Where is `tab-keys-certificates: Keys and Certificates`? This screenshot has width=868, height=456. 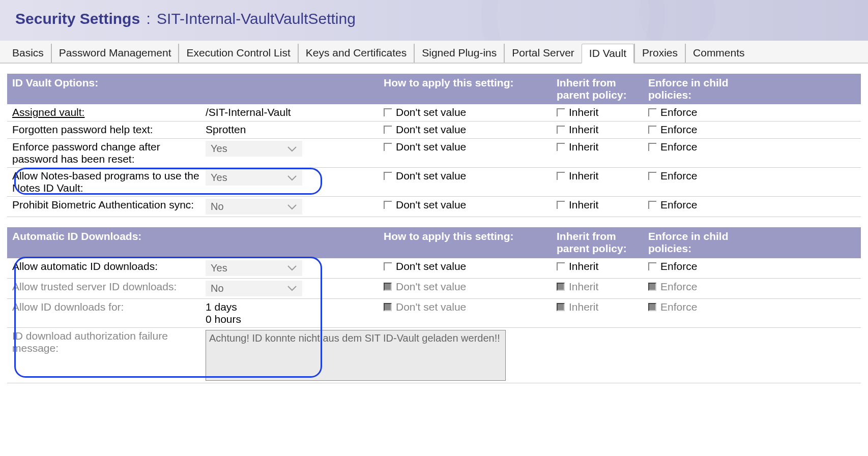 tab-keys-certificates: Keys and Certificates is located at coordinates (356, 53).